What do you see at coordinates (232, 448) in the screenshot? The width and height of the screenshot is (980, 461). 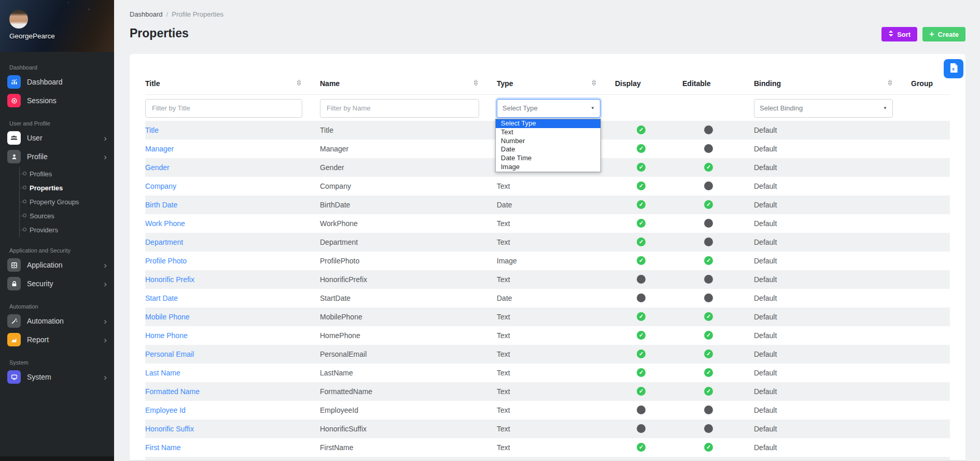 I see `property-title-link: First Name` at bounding box center [232, 448].